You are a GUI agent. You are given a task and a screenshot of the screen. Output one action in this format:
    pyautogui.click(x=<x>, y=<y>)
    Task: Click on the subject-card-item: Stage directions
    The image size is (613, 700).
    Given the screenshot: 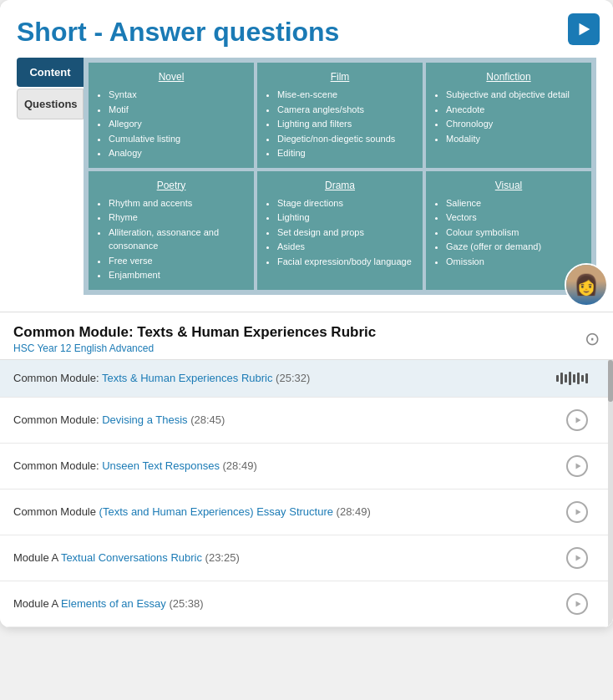 What is the action you would take?
    pyautogui.click(x=346, y=204)
    